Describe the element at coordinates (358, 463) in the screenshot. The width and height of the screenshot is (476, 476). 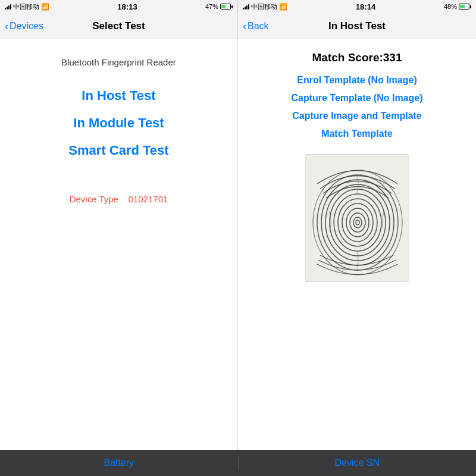
I see `device-sn-button: Device SN` at that location.